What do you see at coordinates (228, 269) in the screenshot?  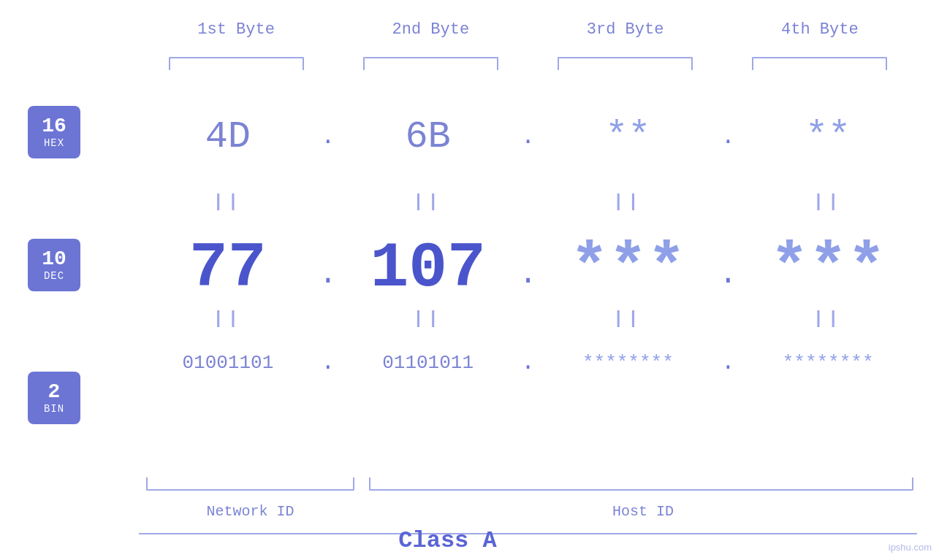 I see `dec-b1: 77` at bounding box center [228, 269].